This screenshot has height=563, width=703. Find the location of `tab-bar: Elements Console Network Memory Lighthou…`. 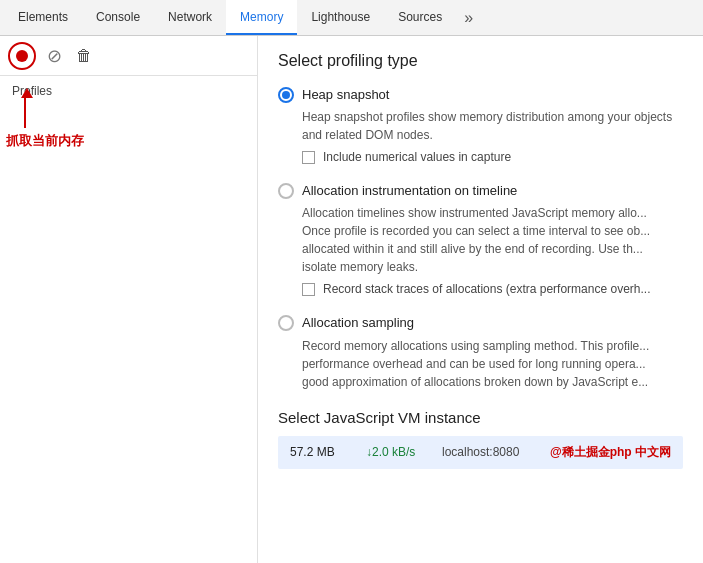

tab-bar: Elements Console Network Memory Lighthou… is located at coordinates (352, 18).